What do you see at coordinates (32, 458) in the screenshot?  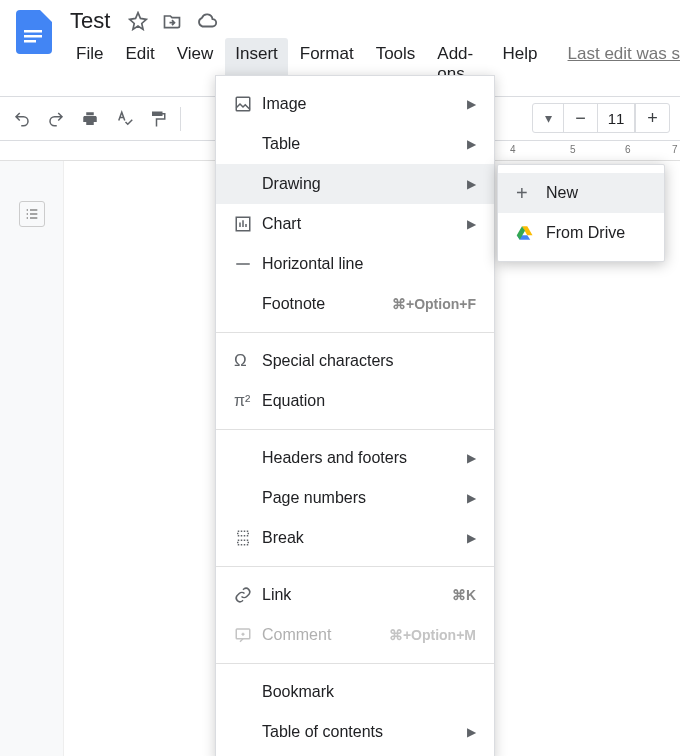 I see `outline-gutter` at bounding box center [32, 458].